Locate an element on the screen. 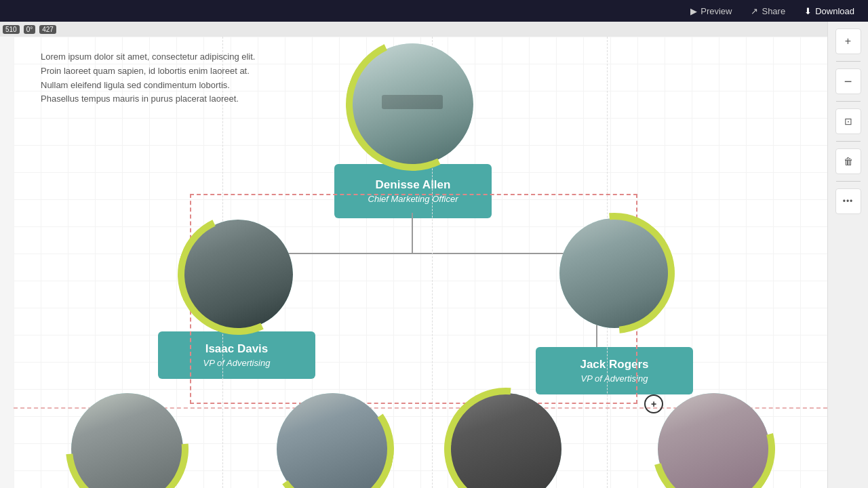 Image resolution: width=868 pixels, height=488 pixels. rotation-badge: 0° is located at coordinates (30, 30).